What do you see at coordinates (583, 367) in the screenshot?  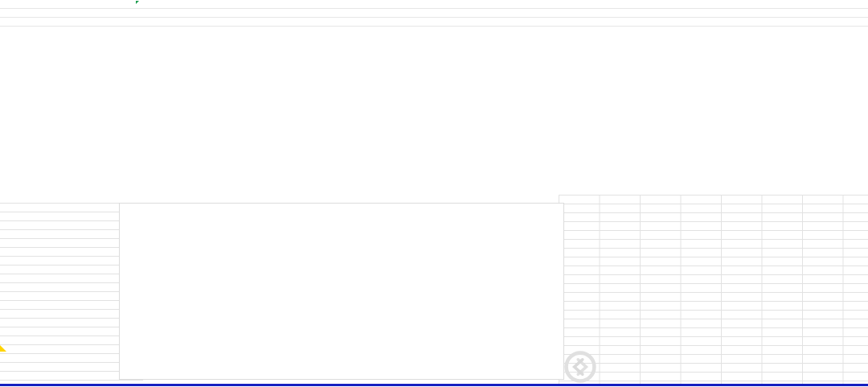 I see `brand-watermark` at bounding box center [583, 367].